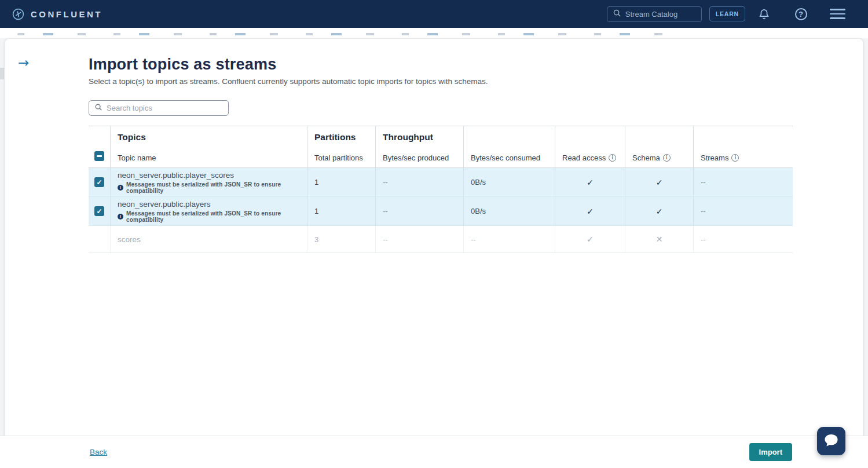  Describe the element at coordinates (176, 175) in the screenshot. I see `topic-name: neon_server.public.player_scores` at that location.